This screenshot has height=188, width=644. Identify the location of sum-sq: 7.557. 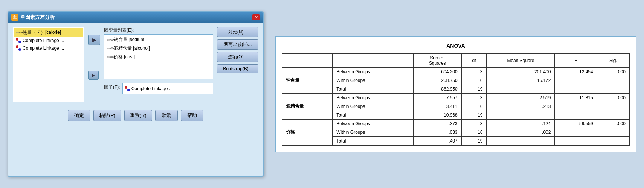
(437, 98).